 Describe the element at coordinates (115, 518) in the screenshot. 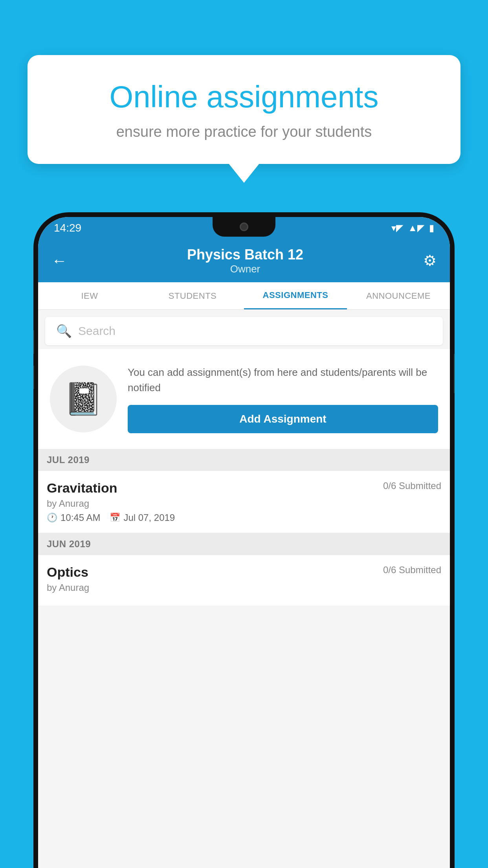

I see `calendar-icon: 📅` at that location.